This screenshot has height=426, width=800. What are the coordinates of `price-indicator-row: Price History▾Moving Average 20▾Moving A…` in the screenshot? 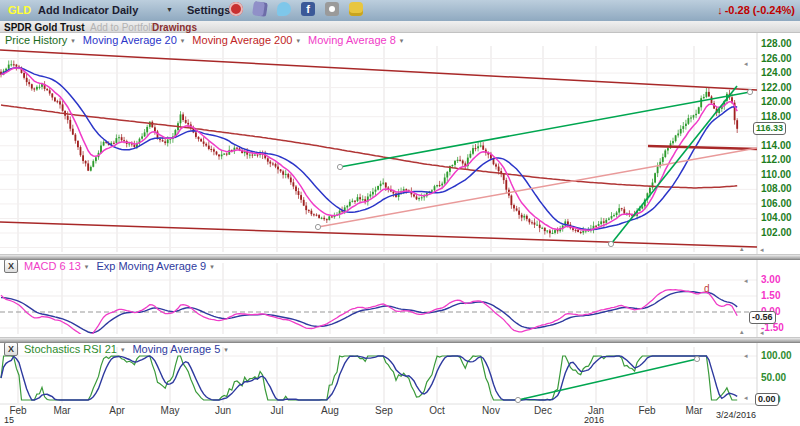 It's located at (208, 40).